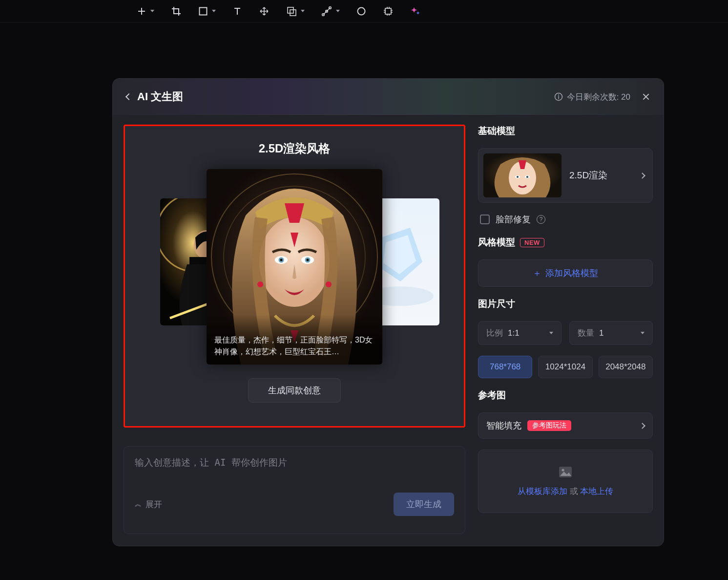  I want to click on from-templates-link: 从模板库添加, so click(542, 492).